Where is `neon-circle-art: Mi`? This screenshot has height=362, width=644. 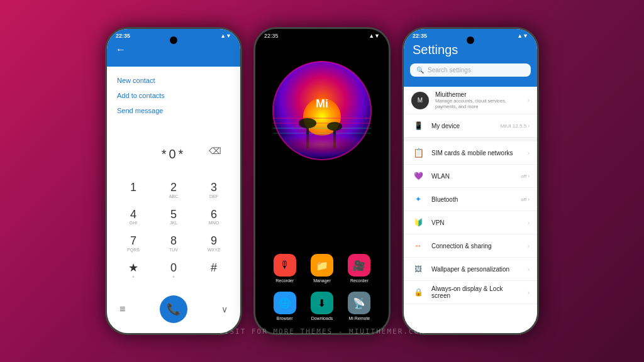
neon-circle-art: Mi is located at coordinates (322, 111).